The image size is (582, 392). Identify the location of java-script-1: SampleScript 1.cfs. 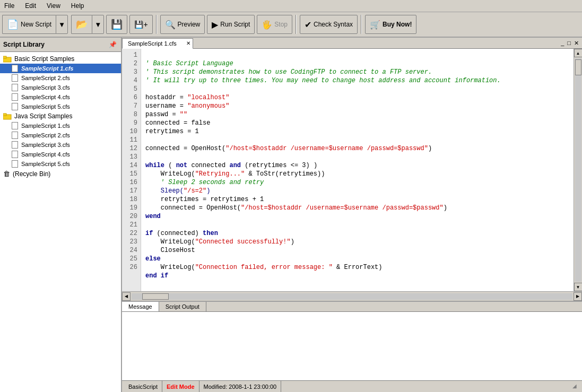
(60, 126).